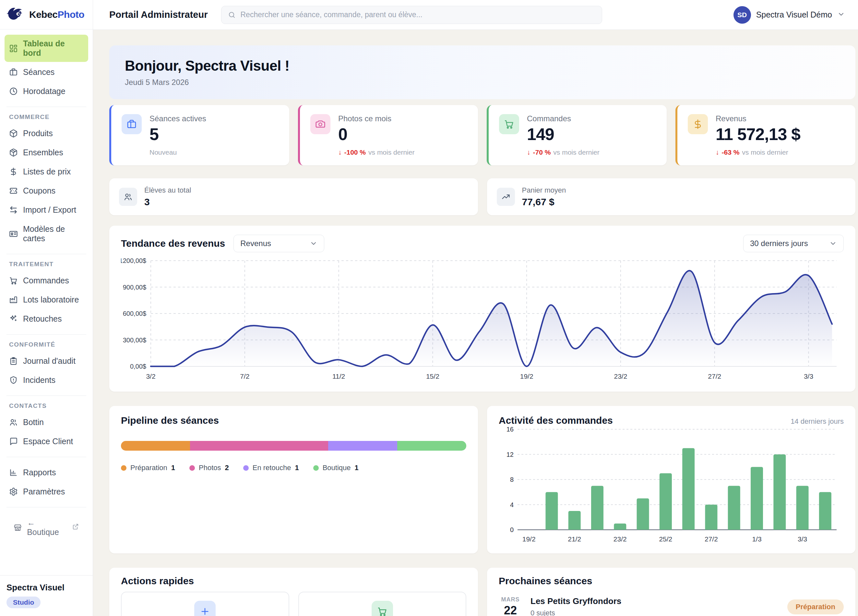 This screenshot has height=616, width=858. Describe the element at coordinates (199, 135) in the screenshot. I see `stat-card-seances-actives: Séances actives5Nouveau` at that location.